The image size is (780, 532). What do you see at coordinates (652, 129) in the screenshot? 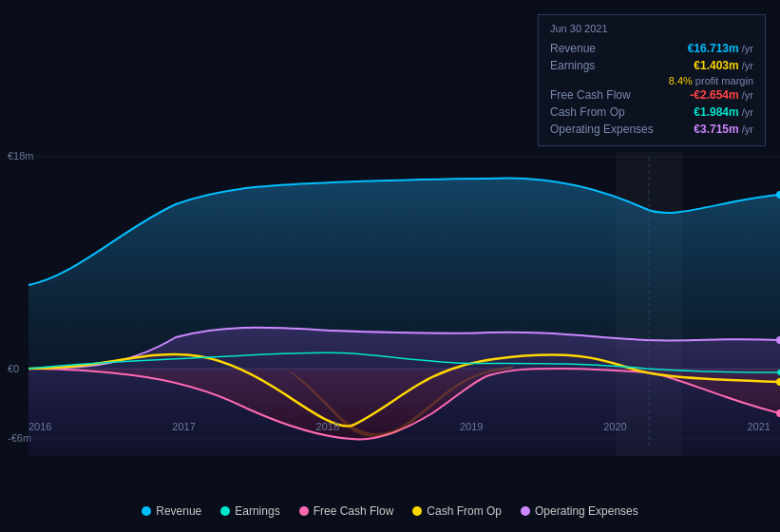
I see `tooltip-opex-row: Operating Expenses €3.715m /yr` at bounding box center [652, 129].